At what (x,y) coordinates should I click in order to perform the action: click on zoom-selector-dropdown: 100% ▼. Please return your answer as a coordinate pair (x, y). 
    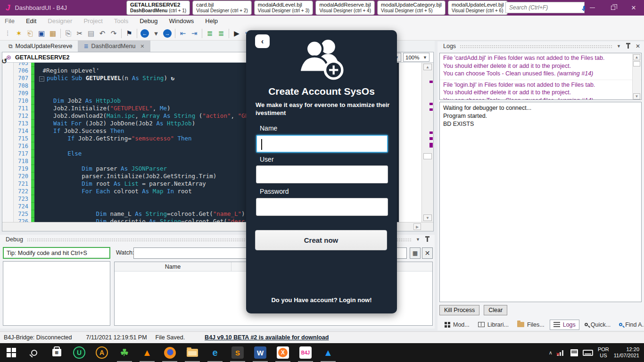
    Looking at the image, I should click on (416, 58).